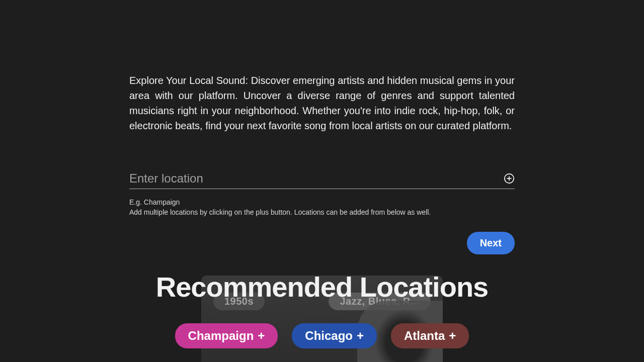 The width and height of the screenshot is (644, 362). Describe the element at coordinates (322, 212) in the screenshot. I see `hint-instruction: Add multiple locations by clicking on th…` at that location.